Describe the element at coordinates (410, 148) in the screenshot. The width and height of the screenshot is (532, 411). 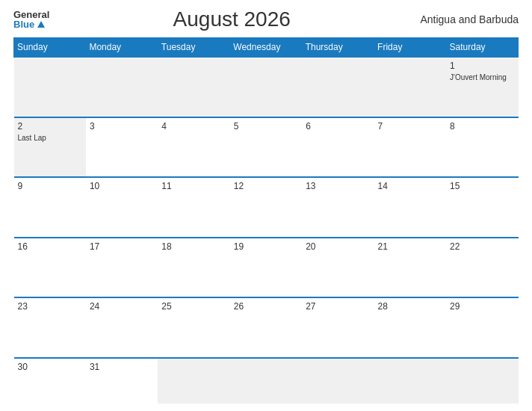
I see `calendar-cell: 7` at that location.